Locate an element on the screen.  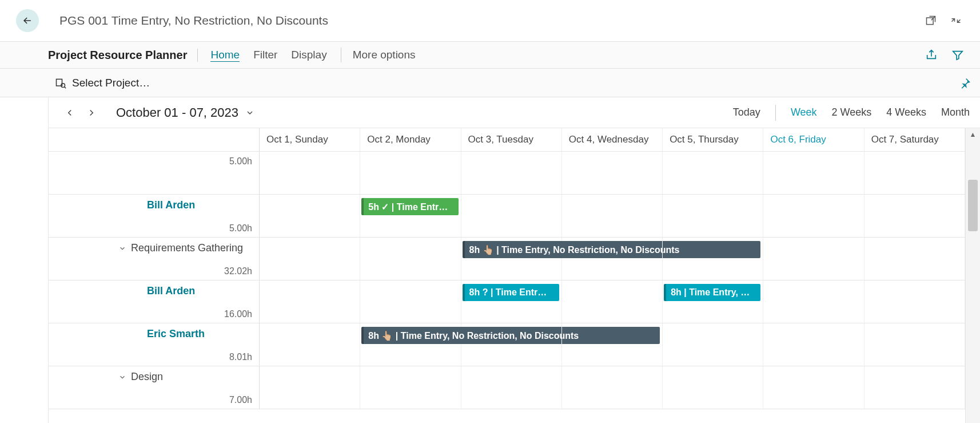
row-hours: 7.00h is located at coordinates (241, 400).